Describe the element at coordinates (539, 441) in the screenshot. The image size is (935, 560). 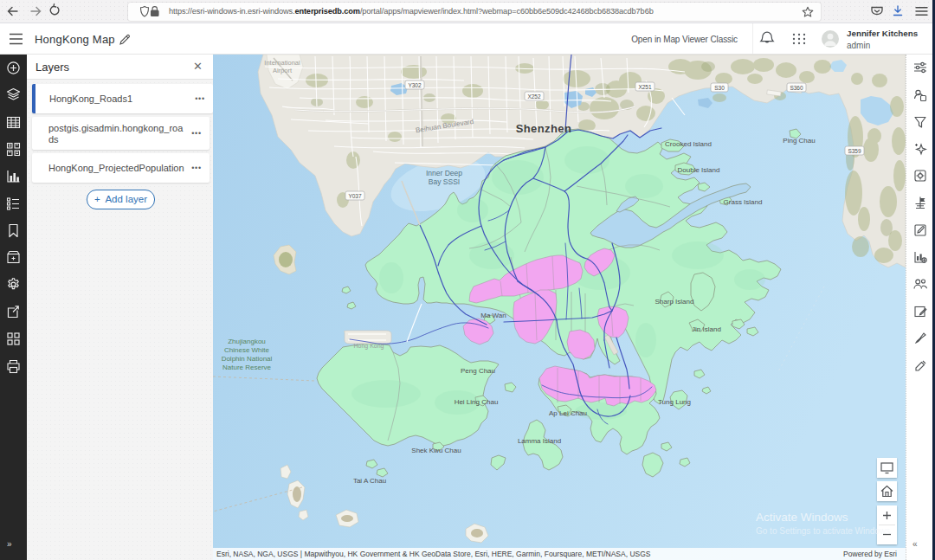
I see `svg-text: Lamma Island` at that location.